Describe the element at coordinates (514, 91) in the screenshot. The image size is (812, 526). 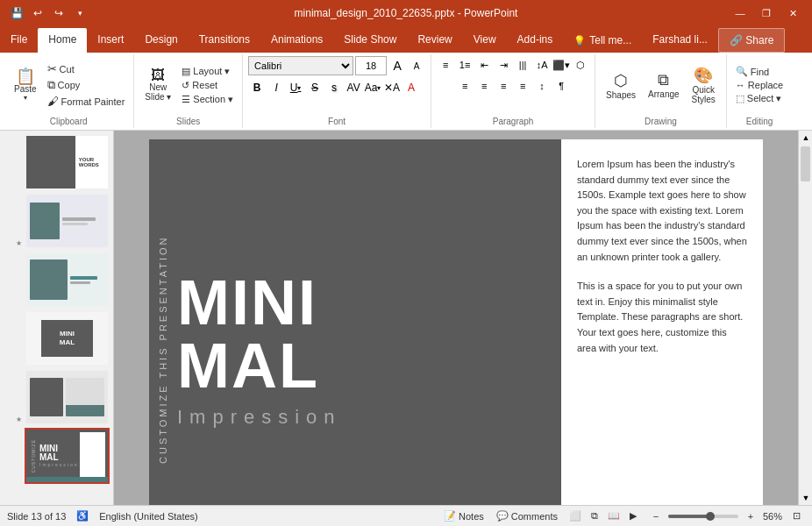
I see `ribbon-group-paragraph: ≡ 1≡ ⇤ ⇥ ||| ↕A ⬛▾ ⬡ ≡ ≡ ≡ ≡ ↕ ¶` at that location.